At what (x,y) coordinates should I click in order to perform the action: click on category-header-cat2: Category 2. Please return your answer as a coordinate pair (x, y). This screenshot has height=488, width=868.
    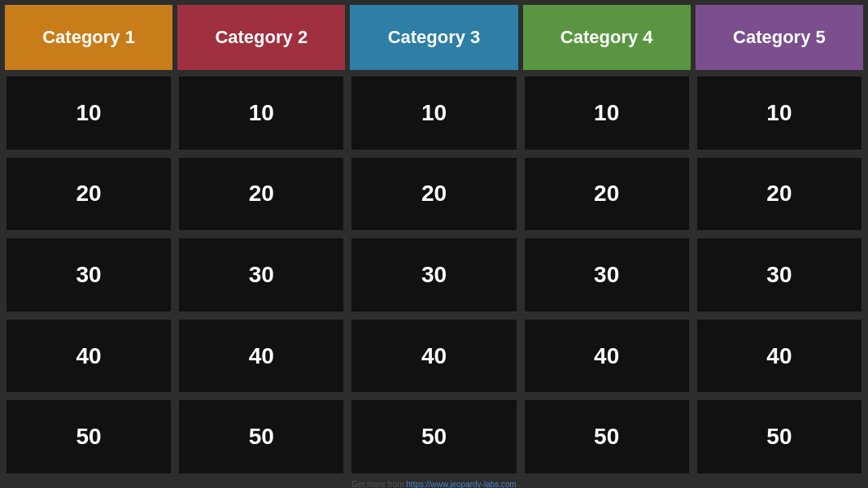
    Looking at the image, I should click on (261, 37).